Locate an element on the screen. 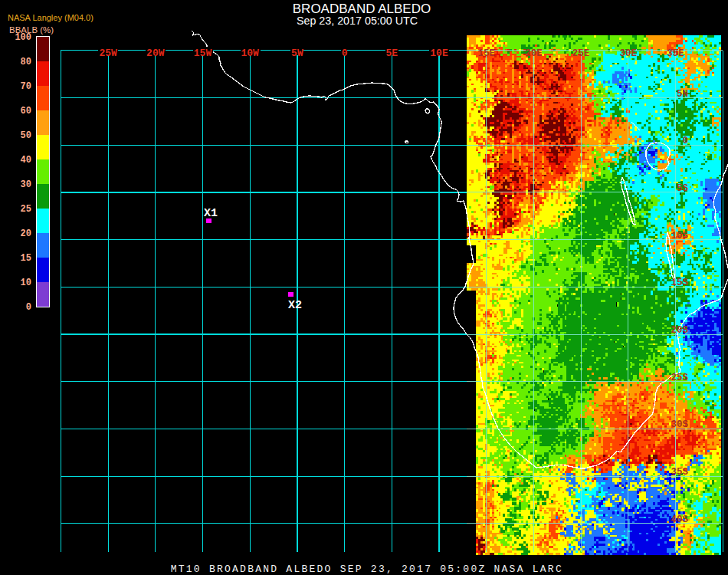 The image size is (728, 575). svg-text: 5E is located at coordinates (392, 54).